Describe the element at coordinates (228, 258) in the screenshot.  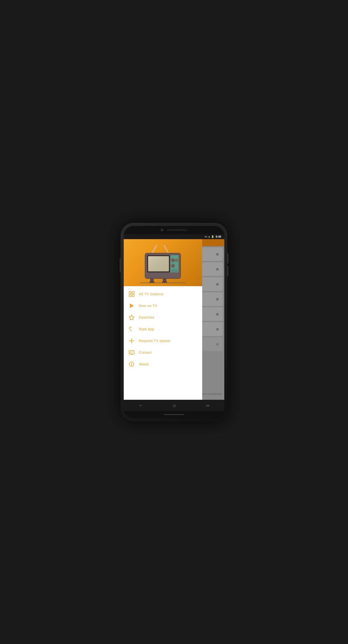
I see `volume-up-button` at that location.